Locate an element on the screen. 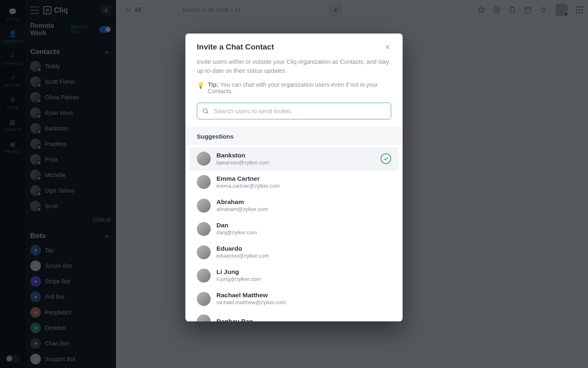 This screenshot has height=368, width=588. suggestion-row: Dandanj@zylker.com is located at coordinates (294, 229).